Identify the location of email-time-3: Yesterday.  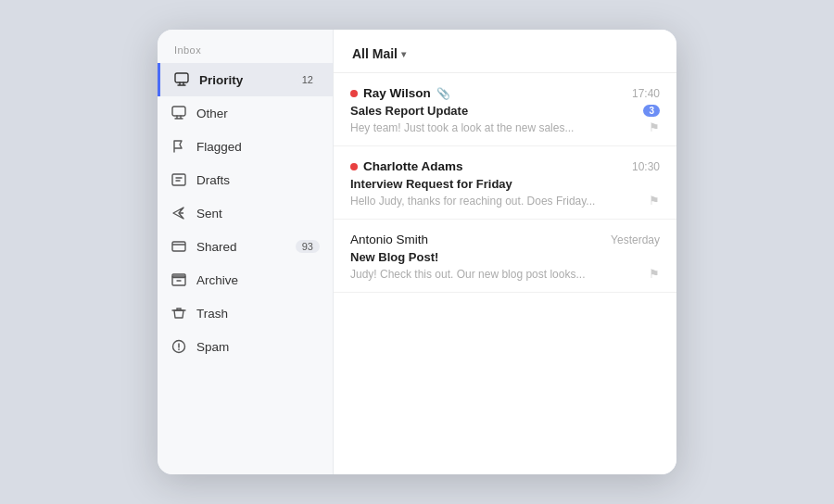
(636, 240).